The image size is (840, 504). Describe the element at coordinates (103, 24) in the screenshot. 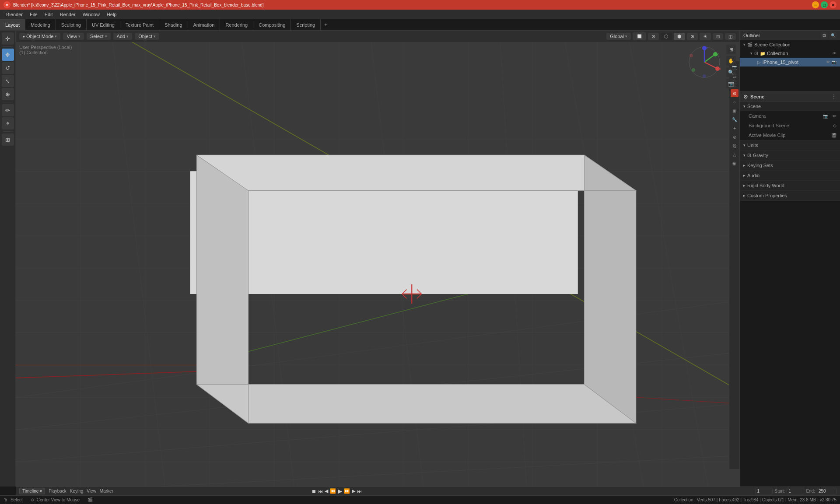

I see `tab-uv-editing: UV Editing` at that location.